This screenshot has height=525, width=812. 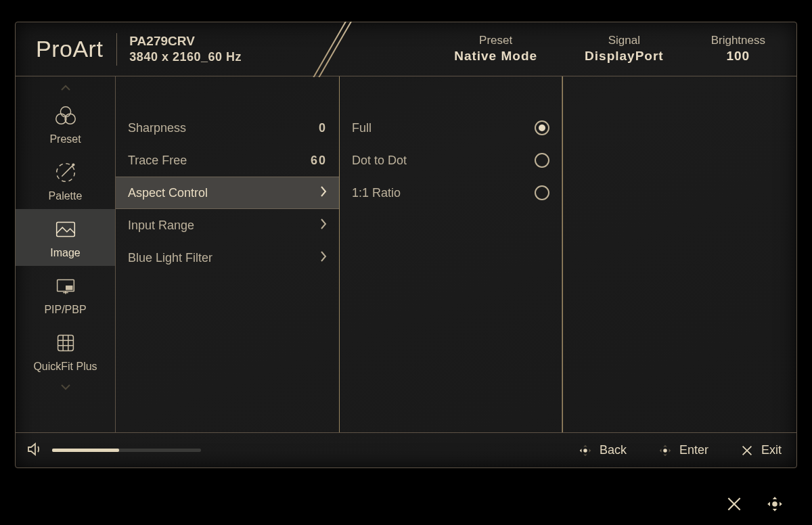 What do you see at coordinates (406, 450) in the screenshot?
I see `footer-bar: Back Enter Exit` at bounding box center [406, 450].